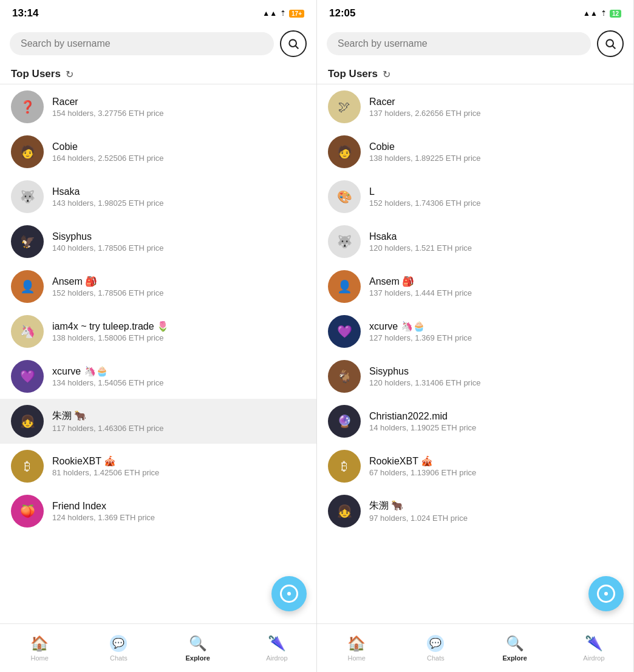 This screenshot has height=672, width=634. Describe the element at coordinates (496, 518) in the screenshot. I see `user-stats: 97 holders, 1.024 ETH price` at that location.